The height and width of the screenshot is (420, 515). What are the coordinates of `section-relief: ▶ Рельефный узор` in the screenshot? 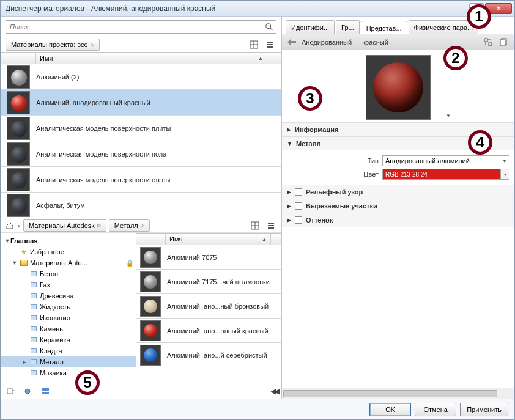 It's located at (398, 192).